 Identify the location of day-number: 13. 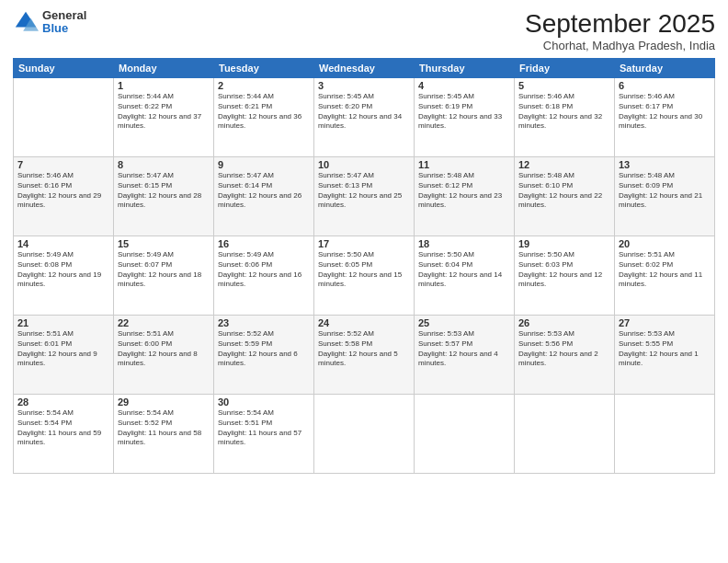
(665, 165).